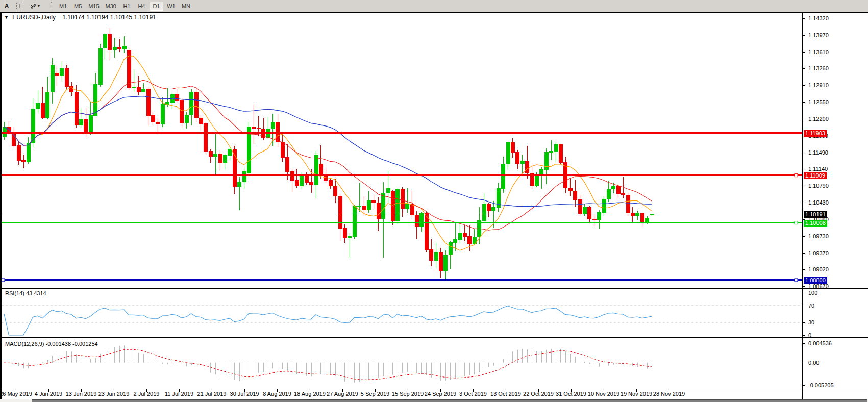 The image size is (868, 402). I want to click on price-axis-tick-1.12200: 1.12200, so click(819, 119).